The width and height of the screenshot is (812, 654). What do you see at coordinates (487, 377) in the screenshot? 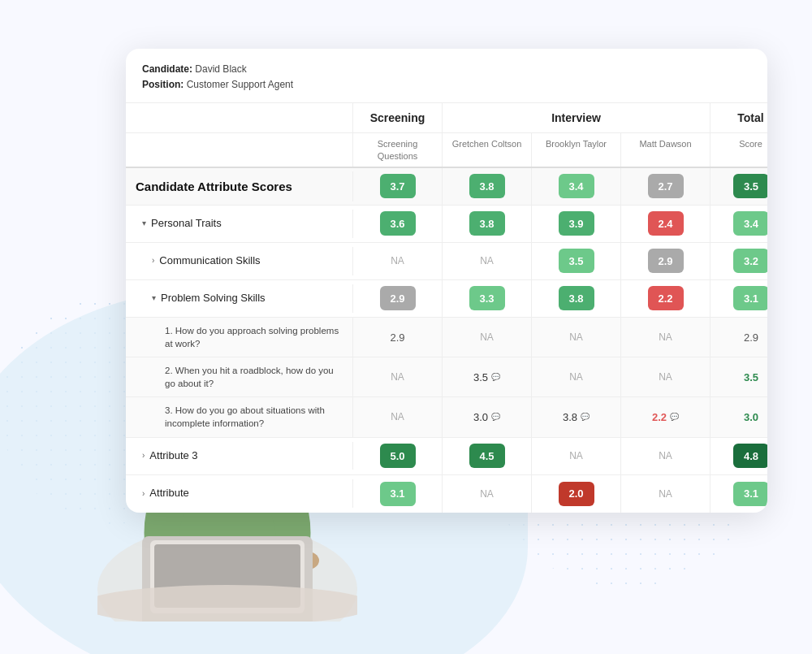
I see `score-cell: 3.5💬` at bounding box center [487, 377].